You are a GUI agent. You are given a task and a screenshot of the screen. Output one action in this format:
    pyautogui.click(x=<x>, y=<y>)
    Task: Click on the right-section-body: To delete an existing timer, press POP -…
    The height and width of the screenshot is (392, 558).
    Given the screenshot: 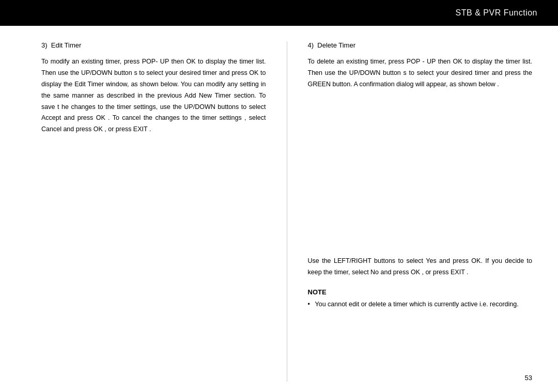 What is the action you would take?
    pyautogui.click(x=421, y=73)
    